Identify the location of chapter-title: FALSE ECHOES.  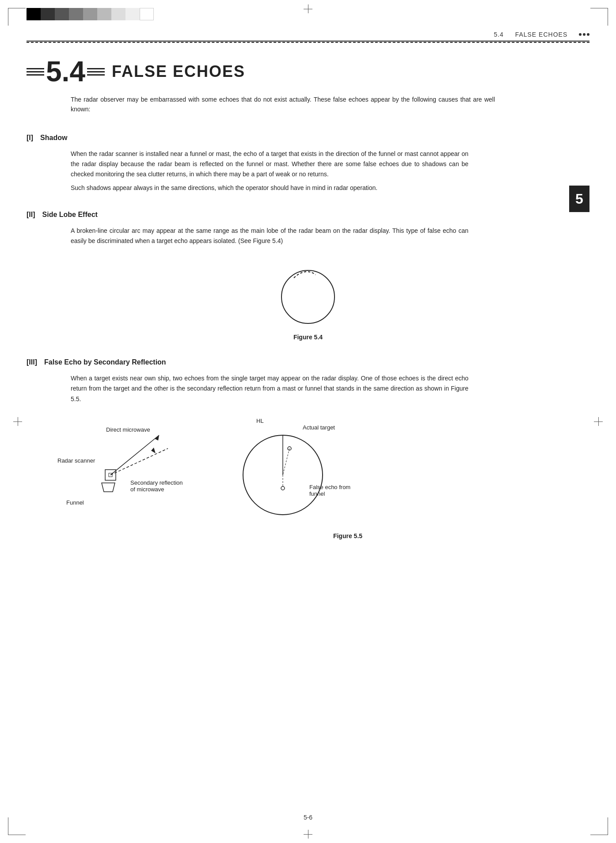
(179, 72).